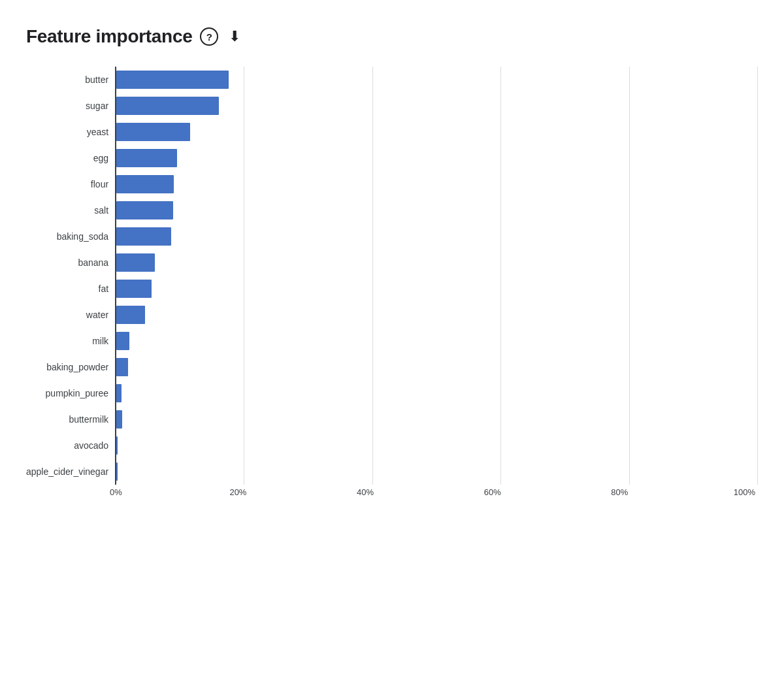  What do you see at coordinates (97, 106) in the screenshot?
I see `y-axis-label: sugar` at bounding box center [97, 106].